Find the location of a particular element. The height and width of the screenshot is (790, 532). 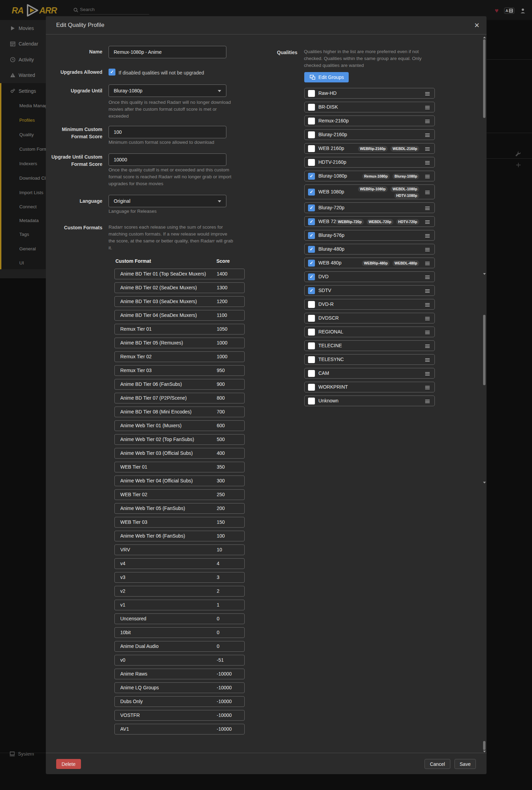

translate-icon: A is located at coordinates (509, 11).